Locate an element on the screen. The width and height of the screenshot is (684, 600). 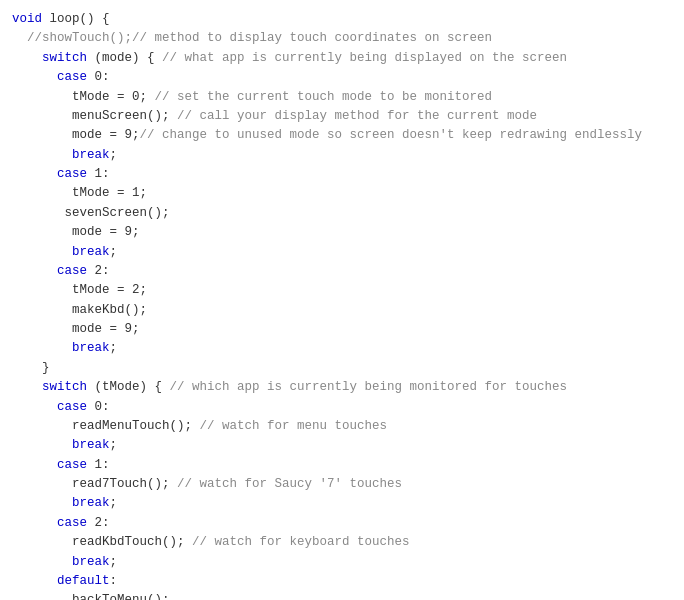
keyword-case-0: case is located at coordinates (72, 77).